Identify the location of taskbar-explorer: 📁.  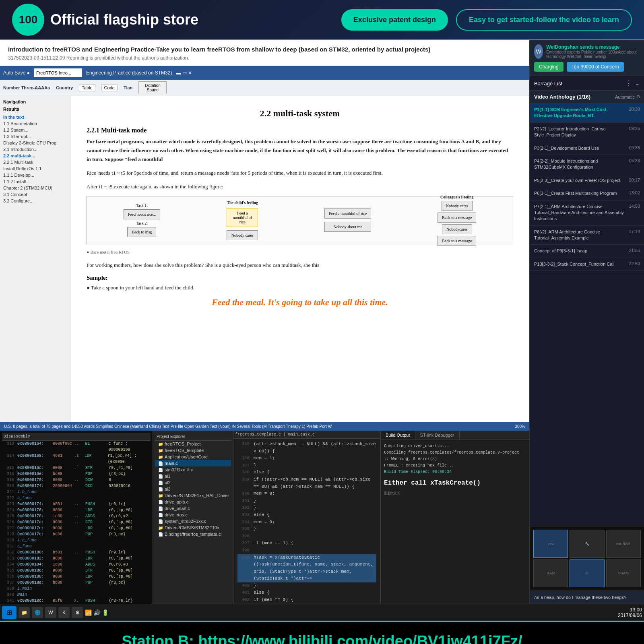
(24, 613).